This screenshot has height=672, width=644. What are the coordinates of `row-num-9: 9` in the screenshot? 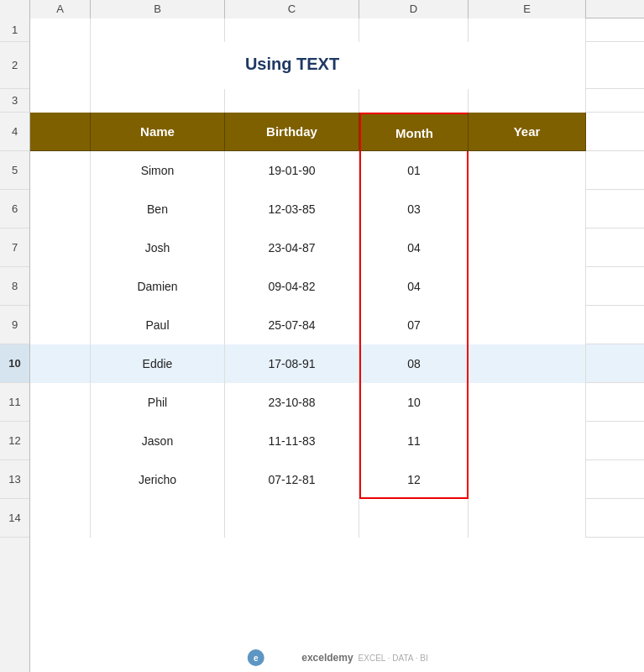 It's located at (15, 325).